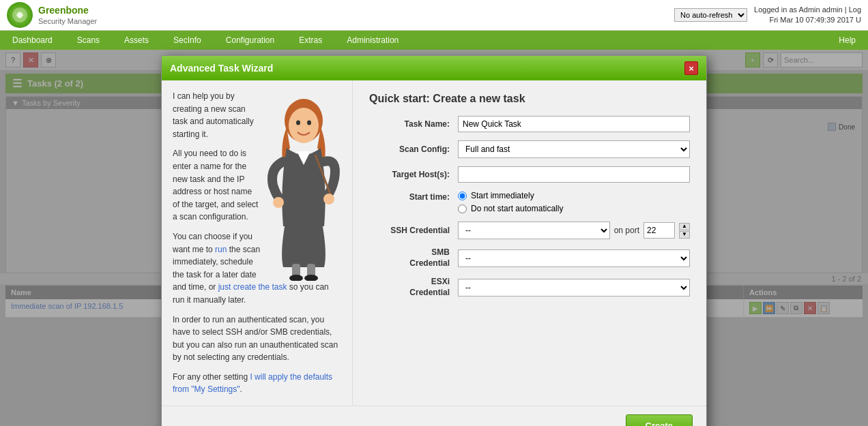 This screenshot has width=868, height=426. What do you see at coordinates (414, 288) in the screenshot?
I see `esxi-credential-label: ESXiCredential` at bounding box center [414, 288].